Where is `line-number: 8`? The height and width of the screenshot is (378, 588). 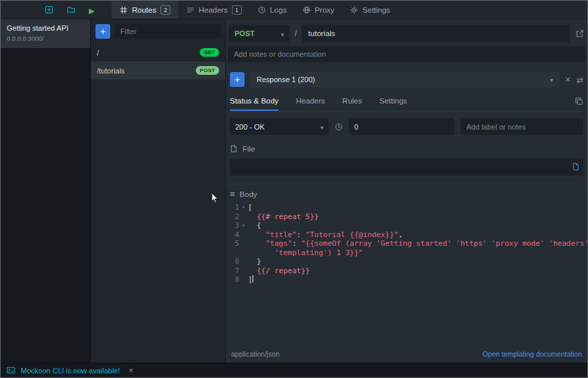 line-number: 8 is located at coordinates (233, 280).